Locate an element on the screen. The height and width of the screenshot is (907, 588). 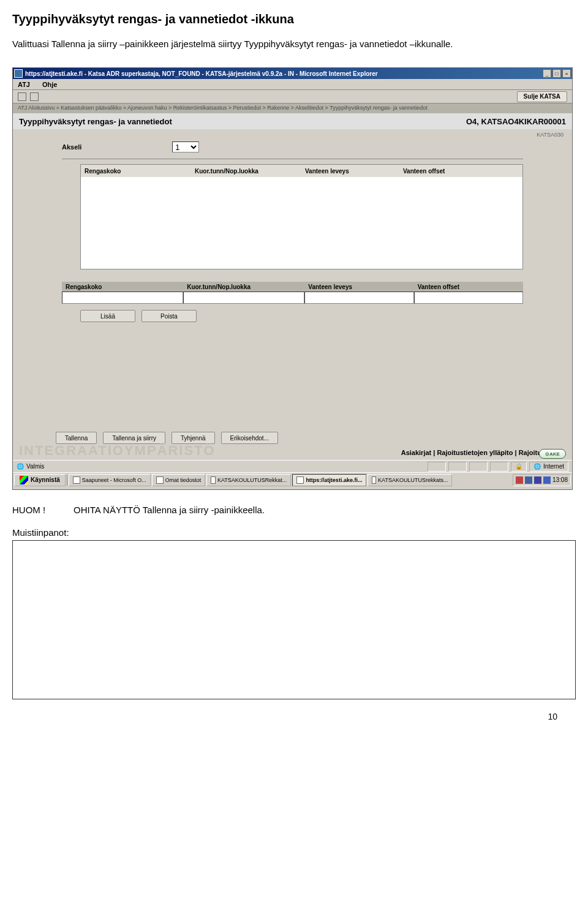
statusbar: 🌐 Valmis 🔒 🌐 Internet is located at coordinates (293, 466).